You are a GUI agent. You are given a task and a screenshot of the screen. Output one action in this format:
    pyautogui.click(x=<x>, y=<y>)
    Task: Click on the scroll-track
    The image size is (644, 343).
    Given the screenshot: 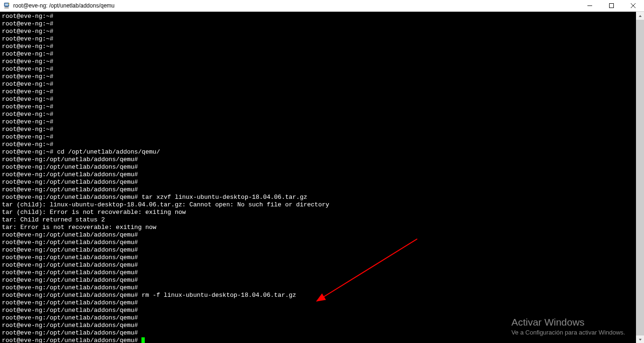 What is the action you would take?
    pyautogui.click(x=640, y=178)
    